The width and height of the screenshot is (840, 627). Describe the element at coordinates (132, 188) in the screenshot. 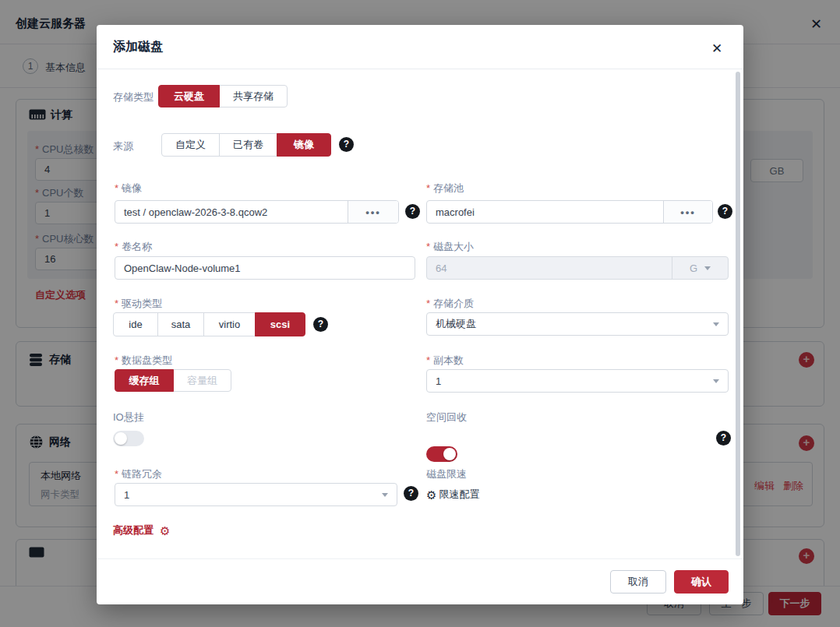

I see `image-label-text: 镜像` at that location.